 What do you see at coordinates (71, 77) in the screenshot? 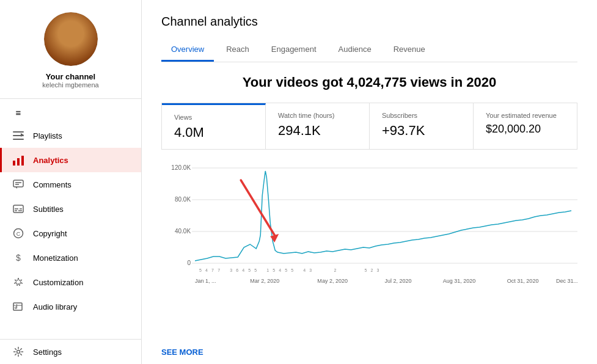
I see `channel-name: Your channel` at bounding box center [71, 77].